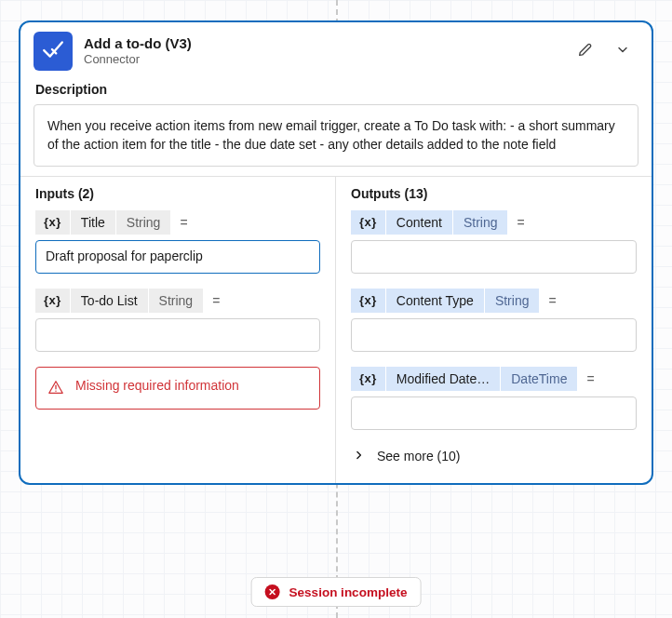 The image size is (672, 618). Describe the element at coordinates (359, 456) in the screenshot. I see `chevron-right-icon` at that location.